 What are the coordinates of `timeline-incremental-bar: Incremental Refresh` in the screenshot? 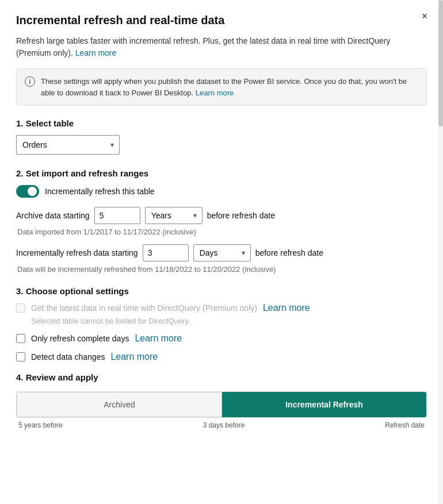 It's located at (324, 405).